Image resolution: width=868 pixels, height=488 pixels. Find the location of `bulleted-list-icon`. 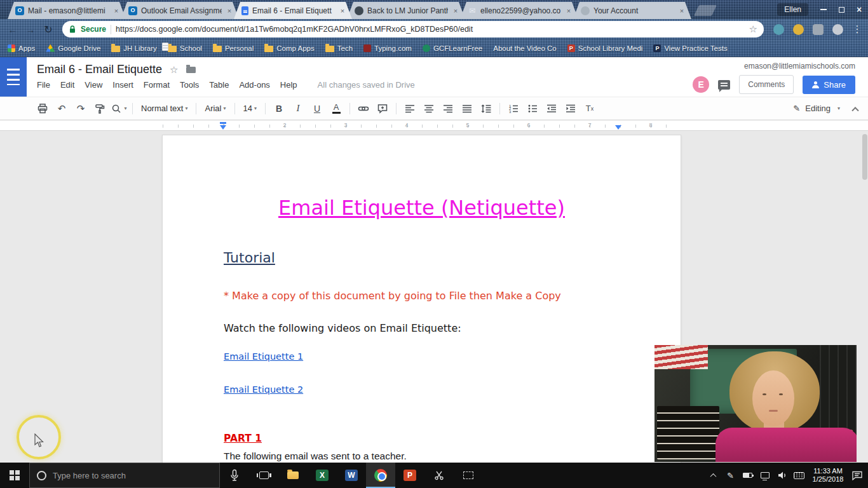

bulleted-list-icon is located at coordinates (532, 109).